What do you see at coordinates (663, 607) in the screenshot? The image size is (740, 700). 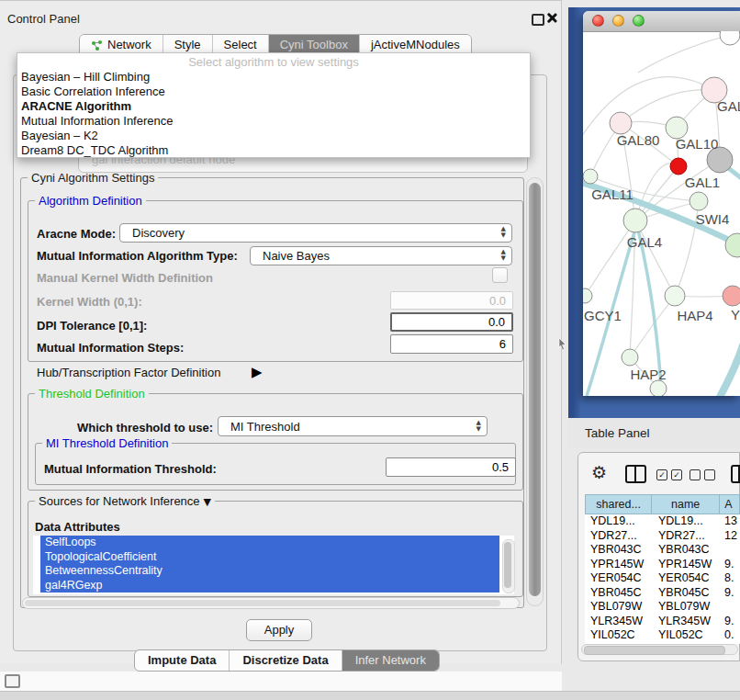 I see `table-row: YBL079WYBL079W` at bounding box center [663, 607].